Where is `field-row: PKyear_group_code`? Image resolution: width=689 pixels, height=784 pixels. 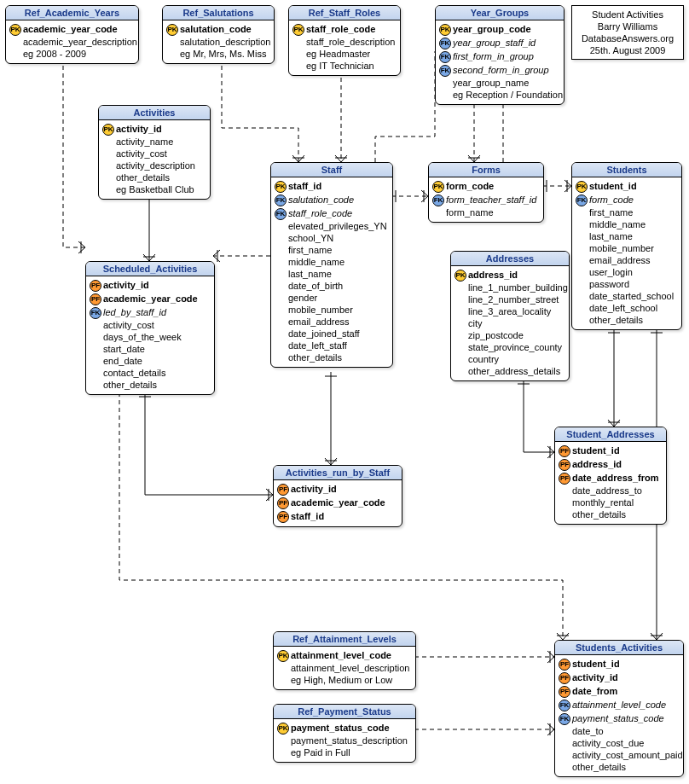 field-row: PKyear_group_code is located at coordinates (500, 29).